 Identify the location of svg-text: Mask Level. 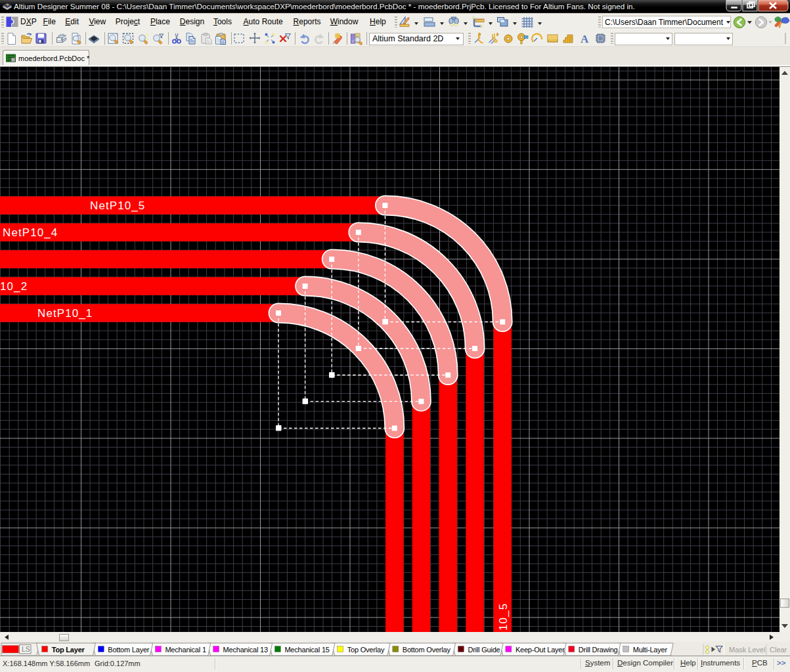
(747, 650).